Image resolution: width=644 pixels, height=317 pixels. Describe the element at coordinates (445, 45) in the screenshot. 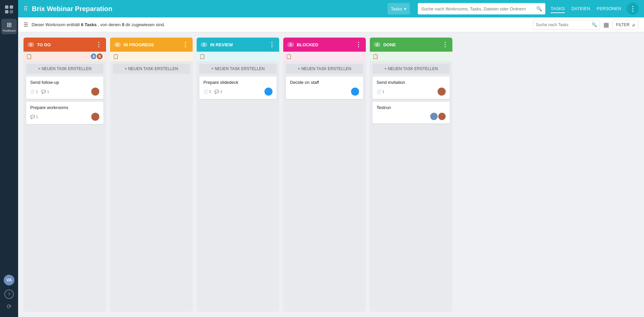

I see `done-menu-icon: ⋮` at that location.